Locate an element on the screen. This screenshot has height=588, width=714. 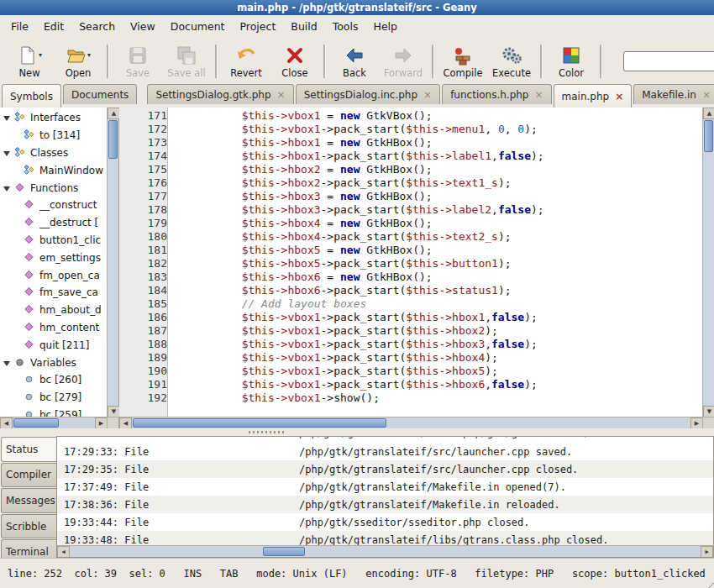
open-dropdown-arrow-icon: ▾ is located at coordinates (89, 55).